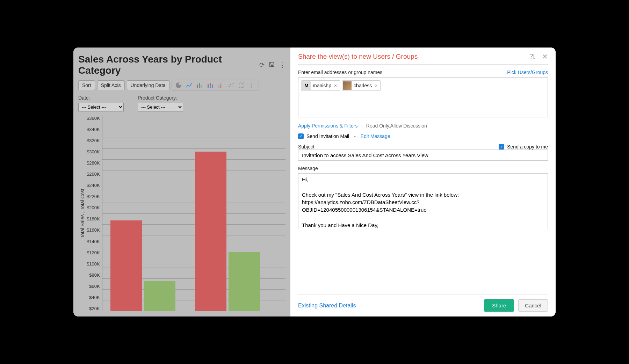 Image resolution: width=629 pixels, height=364 pixels. What do you see at coordinates (93, 242) in the screenshot?
I see `y-tick: $140K` at bounding box center [93, 242].